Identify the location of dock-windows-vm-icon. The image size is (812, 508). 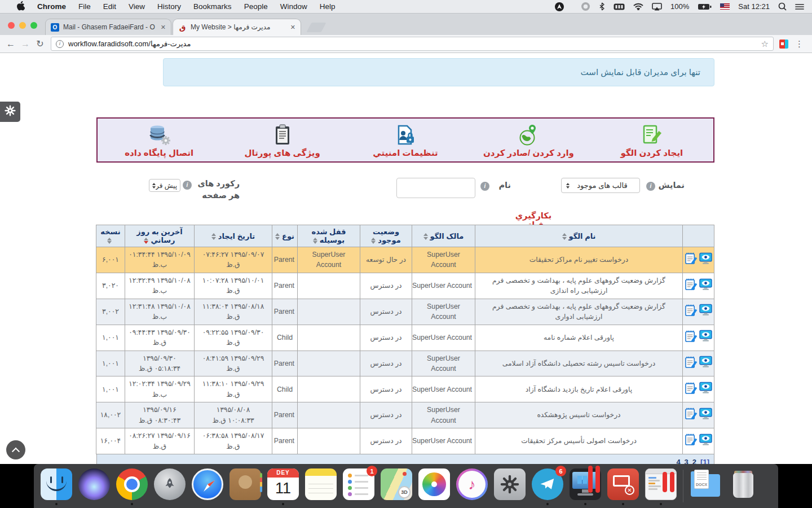
(585, 484).